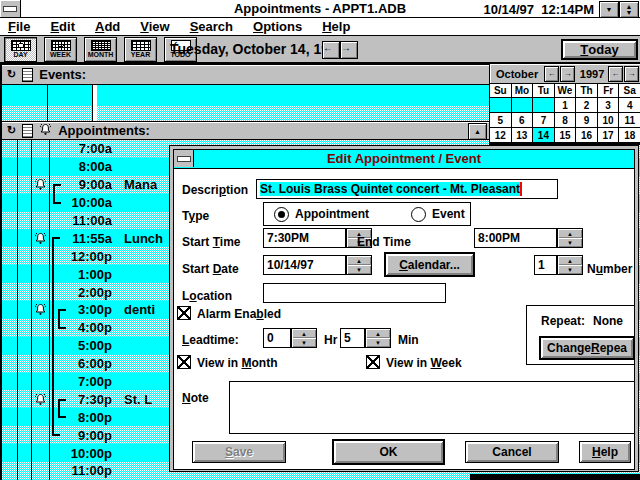 This screenshot has height=480, width=640. What do you see at coordinates (630, 120) in the screenshot?
I see `calendar-day-cell: 11` at bounding box center [630, 120].